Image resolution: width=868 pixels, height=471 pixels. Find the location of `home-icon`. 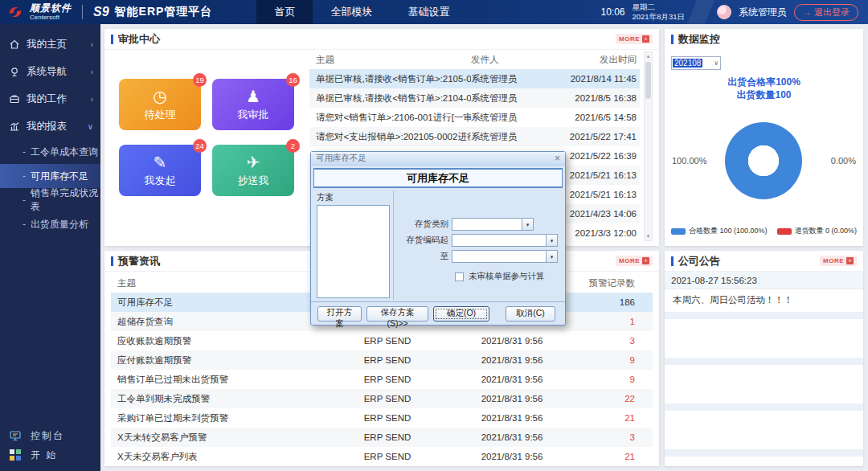

home-icon is located at coordinates (14, 44).